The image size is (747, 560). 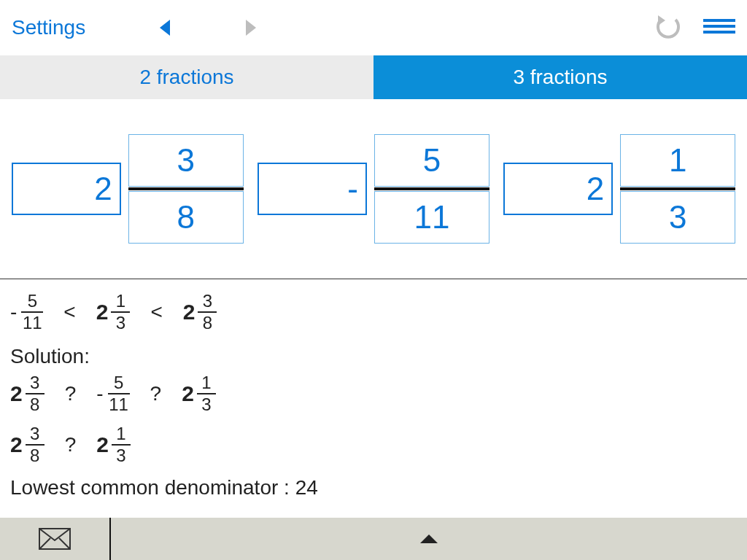 I want to click on triangle-right-icon, so click(x=251, y=28).